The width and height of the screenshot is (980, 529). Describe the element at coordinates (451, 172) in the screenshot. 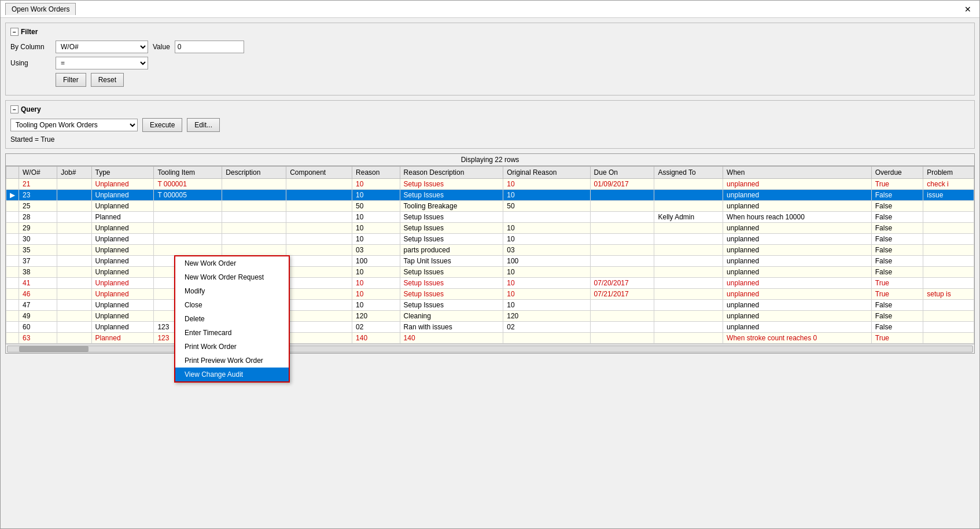

I see `col-reason-desc: Reason Description` at that location.